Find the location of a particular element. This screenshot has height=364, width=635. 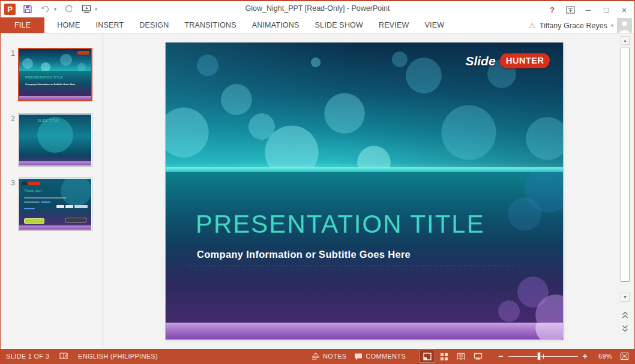

title-bar: P ▾ ▾ Glow_Night_PPT [Read-Only] - Power… is located at coordinates (318, 9).